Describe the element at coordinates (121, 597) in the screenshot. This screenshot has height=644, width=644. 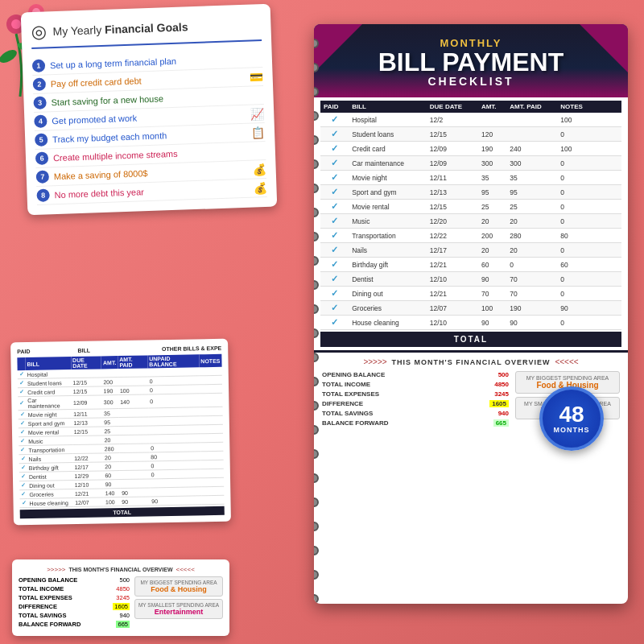
I see `bottom-overview-card: >>>>> THIS MONTH'S FINANCIAL OVERVIEW <<…` at that location.